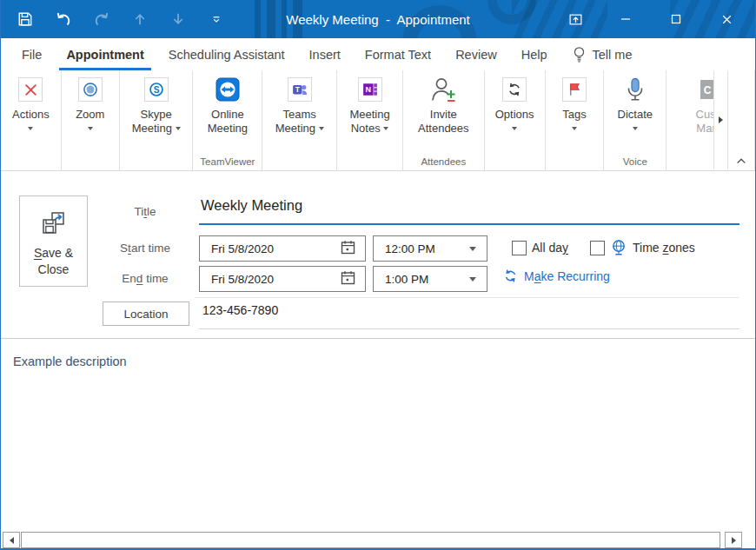 Image resolution: width=756 pixels, height=550 pixels. Describe the element at coordinates (468, 297) in the screenshot. I see `location-field-top-border` at that location.